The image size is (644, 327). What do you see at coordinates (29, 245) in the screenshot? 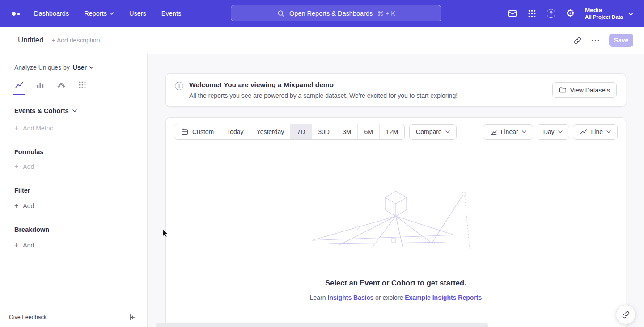
I see `add-breakdown-label: Add` at bounding box center [29, 245].